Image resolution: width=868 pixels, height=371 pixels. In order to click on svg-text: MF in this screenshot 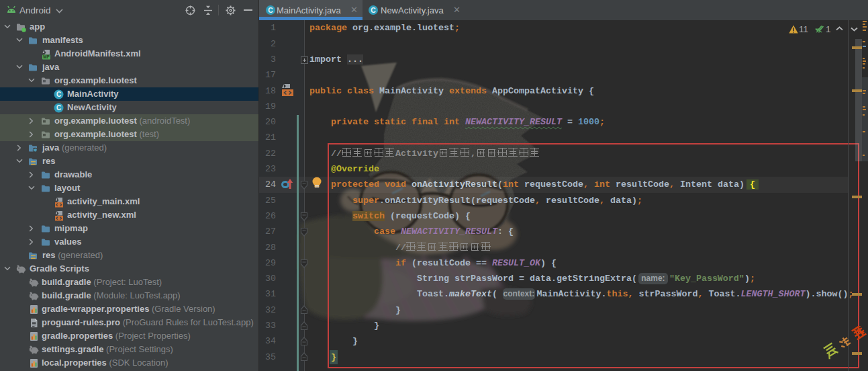, I will do `click(46, 56)`.